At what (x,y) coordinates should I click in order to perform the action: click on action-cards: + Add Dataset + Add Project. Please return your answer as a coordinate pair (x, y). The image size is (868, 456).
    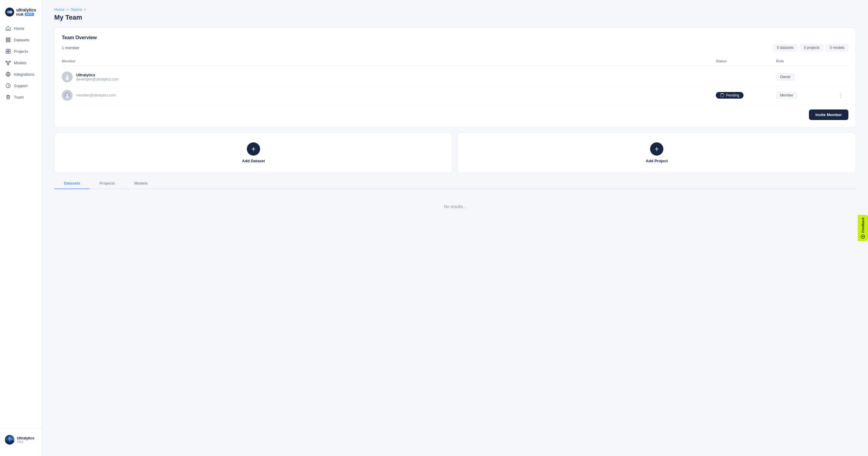
    Looking at the image, I should click on (455, 153).